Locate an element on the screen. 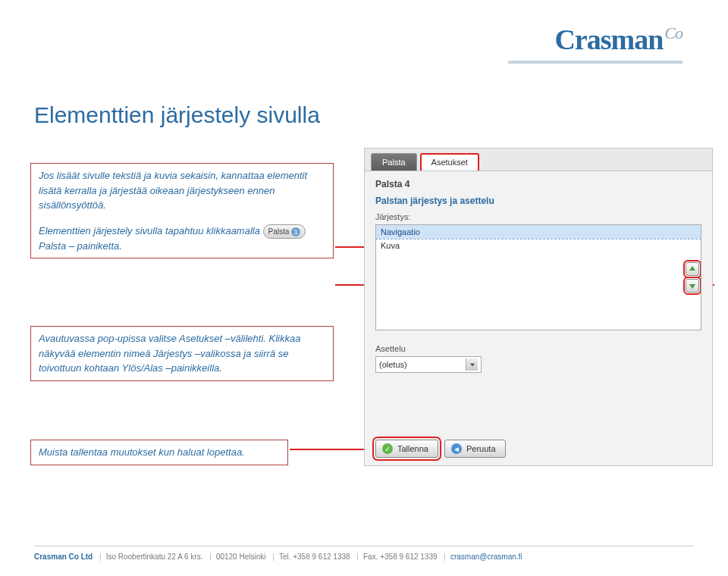  check-icon: ✓ is located at coordinates (388, 449).